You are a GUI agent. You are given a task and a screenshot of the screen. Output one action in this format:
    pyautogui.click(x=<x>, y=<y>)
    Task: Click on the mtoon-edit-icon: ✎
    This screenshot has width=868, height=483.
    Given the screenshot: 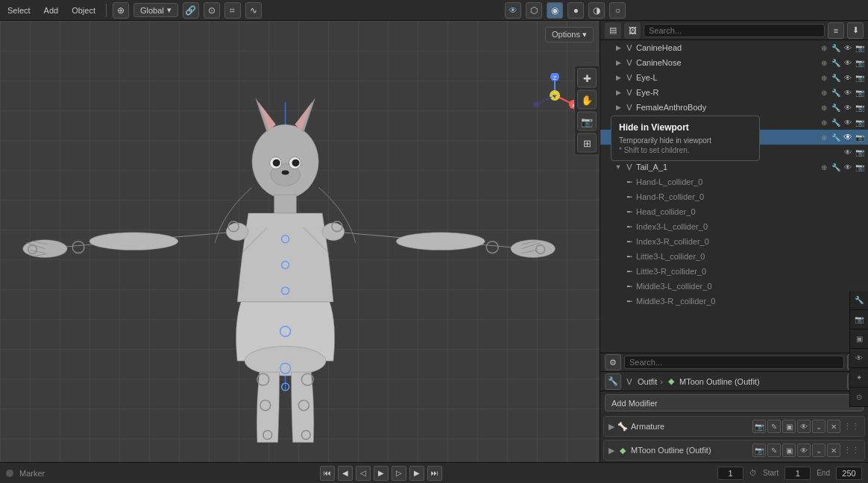 What is the action you would take?
    pyautogui.click(x=774, y=450)
    